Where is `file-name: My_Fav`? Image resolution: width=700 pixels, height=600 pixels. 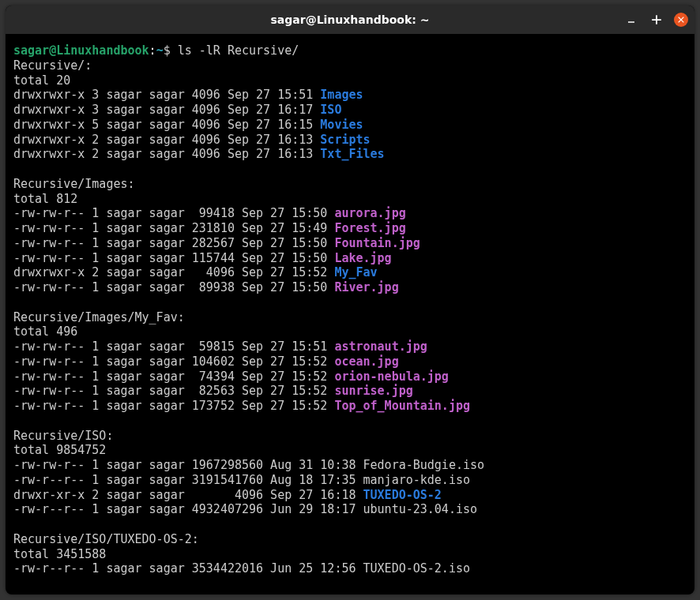 file-name: My_Fav is located at coordinates (356, 272).